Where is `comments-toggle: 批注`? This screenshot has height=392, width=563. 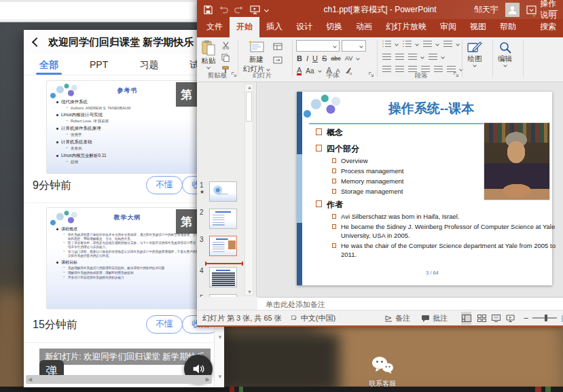 comments-toggle: 批注 is located at coordinates (435, 318).